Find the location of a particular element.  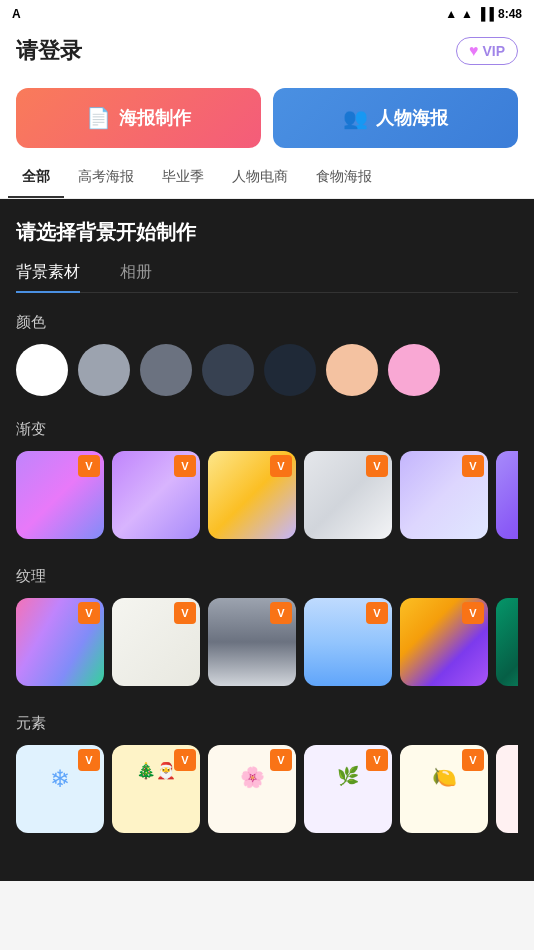

gradient-item-2: V is located at coordinates (156, 495).